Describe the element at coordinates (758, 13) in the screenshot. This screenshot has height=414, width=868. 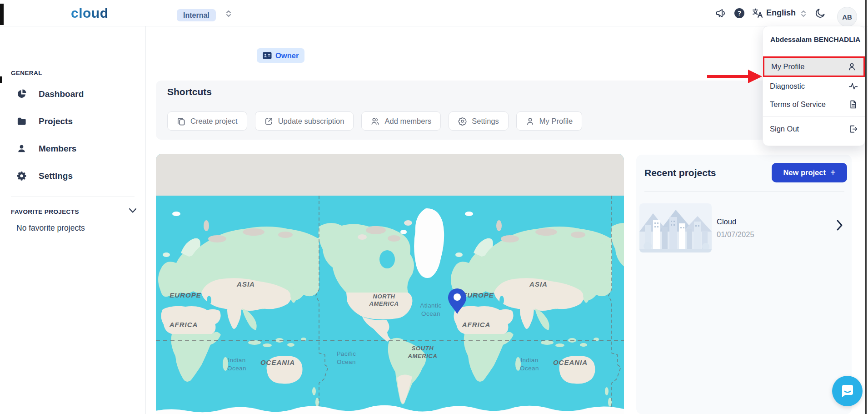
I see `translate-icon` at that location.